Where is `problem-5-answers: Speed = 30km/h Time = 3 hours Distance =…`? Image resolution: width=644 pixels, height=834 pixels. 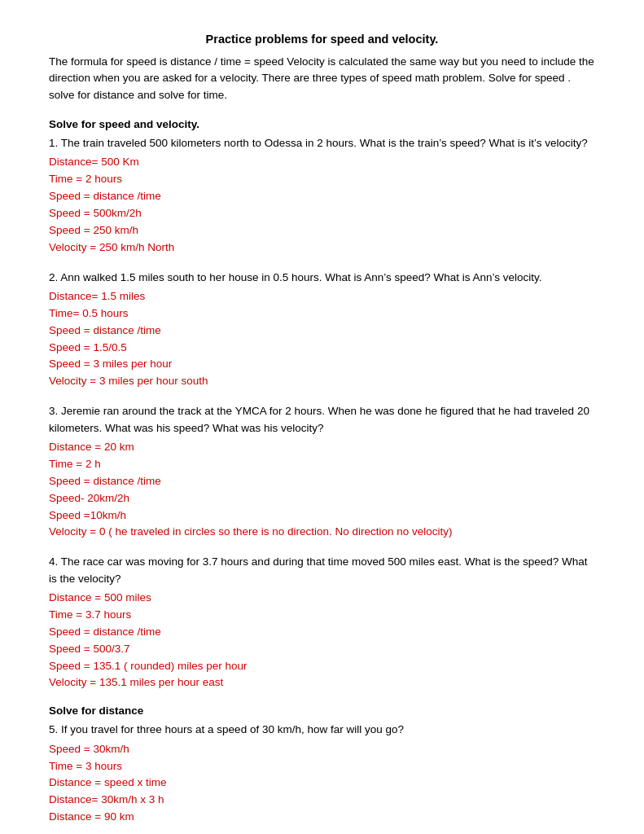
problem-5-answers: Speed = 30km/h Time = 3 hours Distance =… is located at coordinates (322, 784).